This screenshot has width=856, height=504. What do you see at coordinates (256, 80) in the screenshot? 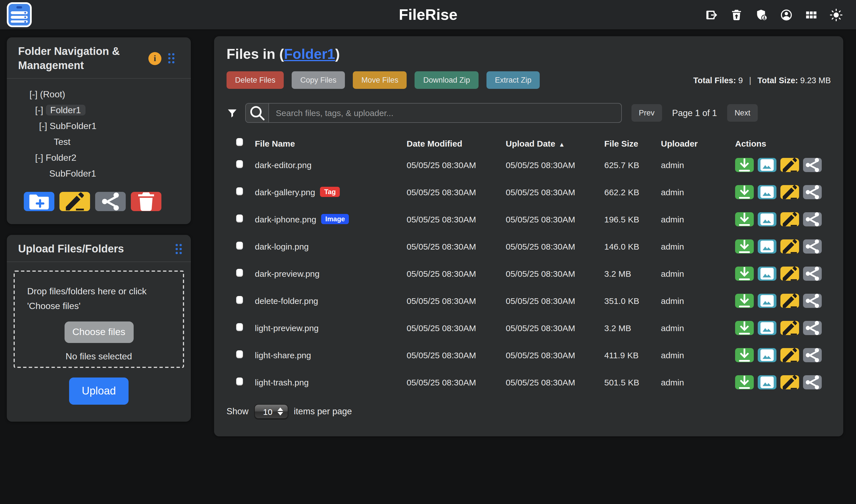
I see `delete-files-button: Delete Files` at bounding box center [256, 80].